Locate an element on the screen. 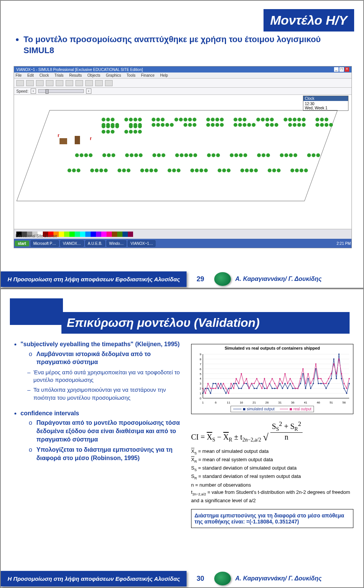  taskbar-item: VIANOX… is located at coordinates (72, 244).